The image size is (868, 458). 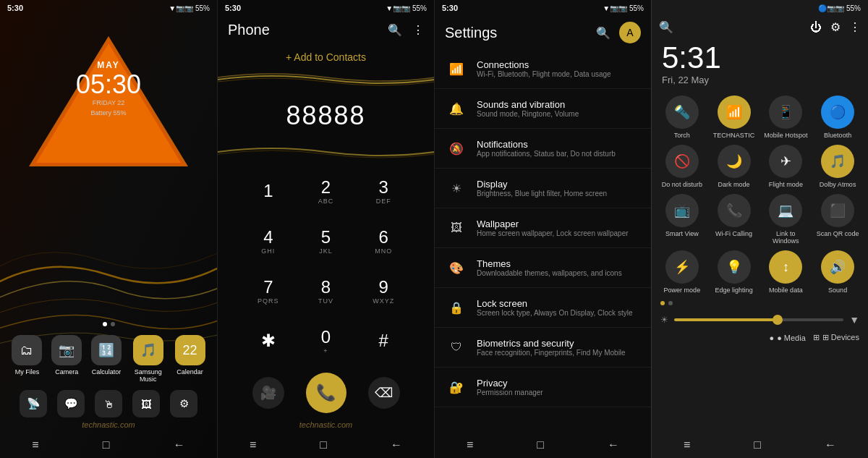 What do you see at coordinates (786, 272) in the screenshot?
I see `qs-tile-mobiledata: ↕ Mobile data` at bounding box center [786, 272].